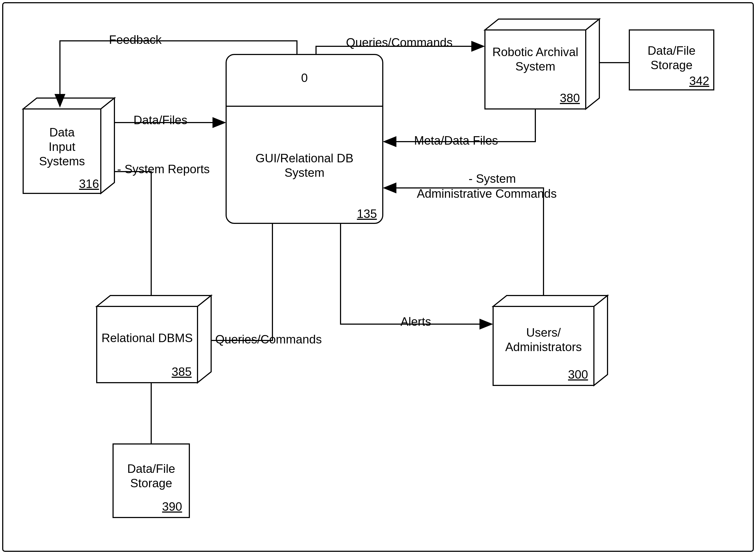 Image resolution: width=756 pixels, height=554 pixels. What do you see at coordinates (268, 339) in the screenshot?
I see `edge-label-queries-commands-mid: Queries/Commands` at bounding box center [268, 339].